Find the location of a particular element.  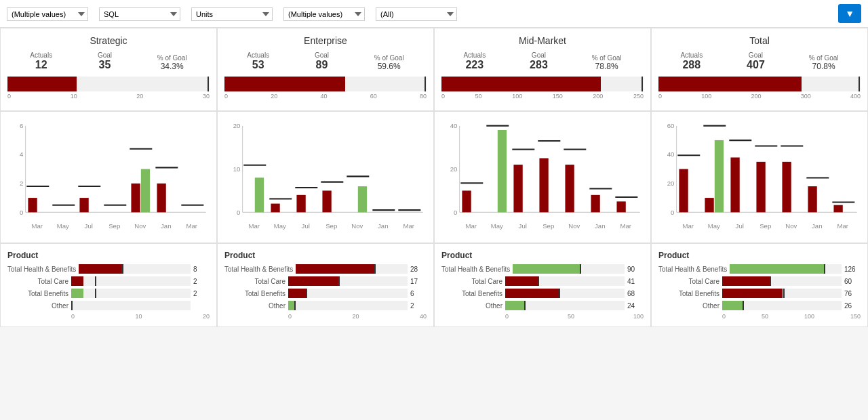

panel-chart-strategic: 0246 MarMayJulSepNovJanMar is located at coordinates (108, 177).